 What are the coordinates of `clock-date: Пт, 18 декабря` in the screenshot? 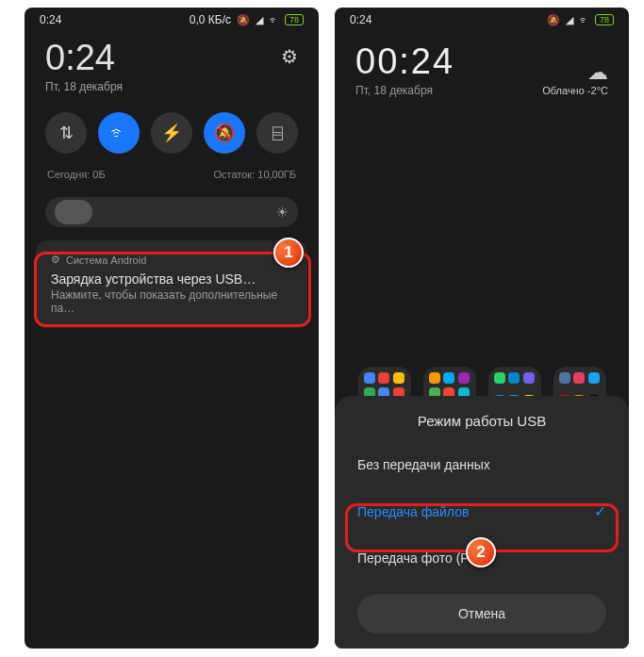 It's located at (84, 87).